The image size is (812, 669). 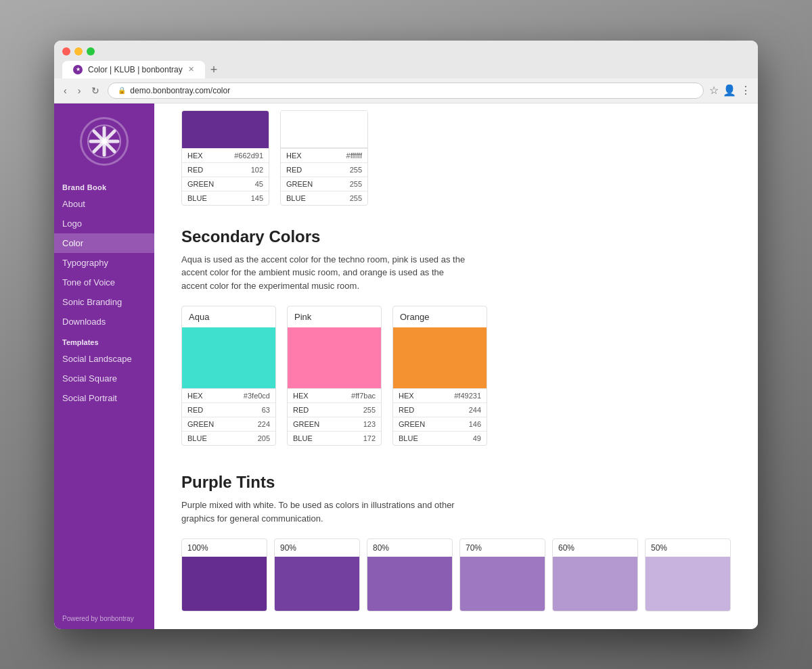 I want to click on table-row: GREEN 146, so click(x=440, y=425).